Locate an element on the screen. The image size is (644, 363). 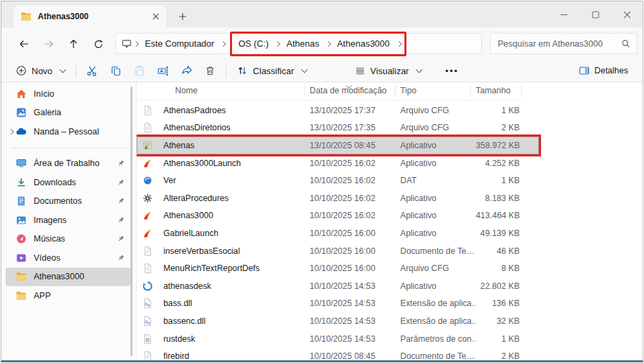
file-row-athenaspadroes: AthenasPadroes13/10/2025 17:37Arquivo CF… is located at coordinates (338, 110).